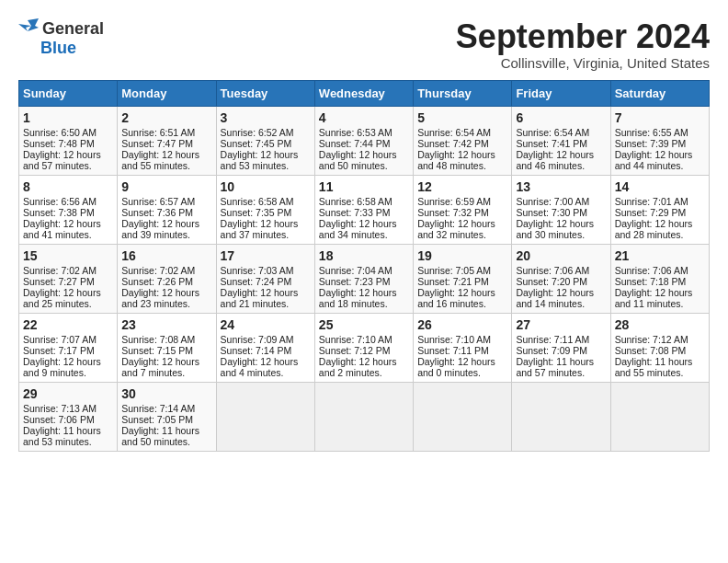 The width and height of the screenshot is (728, 563). Describe the element at coordinates (68, 419) in the screenshot. I see `day-info-line: Sunset: 7:06 PM` at that location.